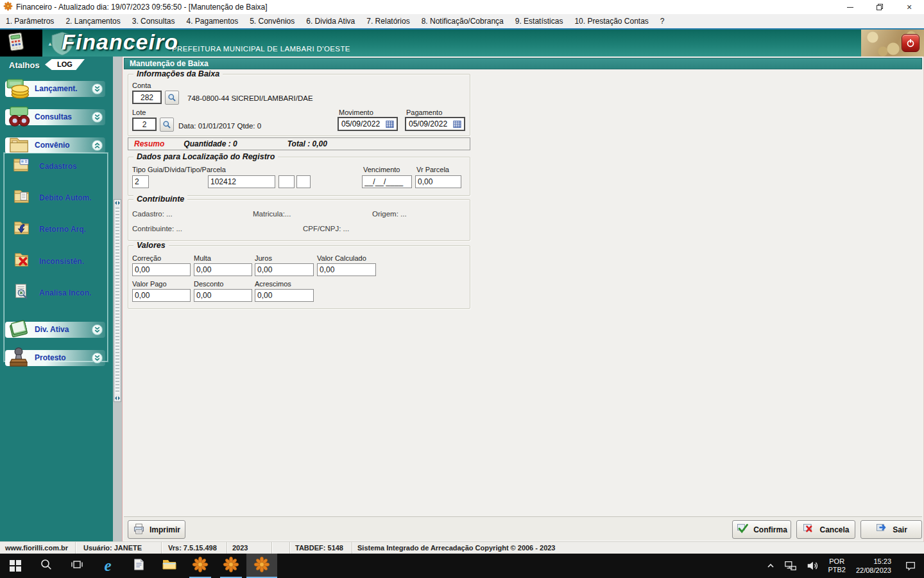 Image resolution: width=924 pixels, height=578 pixels. Describe the element at coordinates (284, 295) in the screenshot. I see `acrescimos-input` at that location.